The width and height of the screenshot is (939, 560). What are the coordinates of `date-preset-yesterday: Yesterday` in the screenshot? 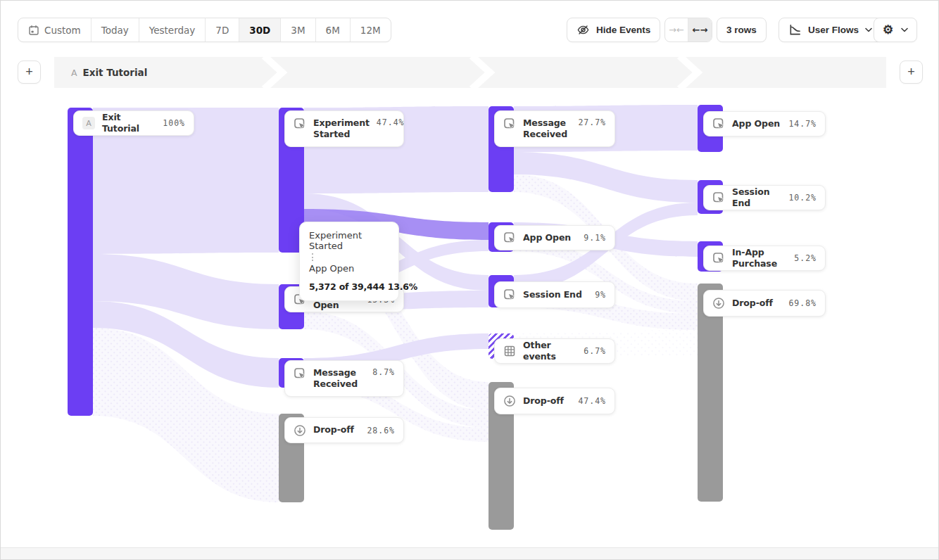 It's located at (173, 30).